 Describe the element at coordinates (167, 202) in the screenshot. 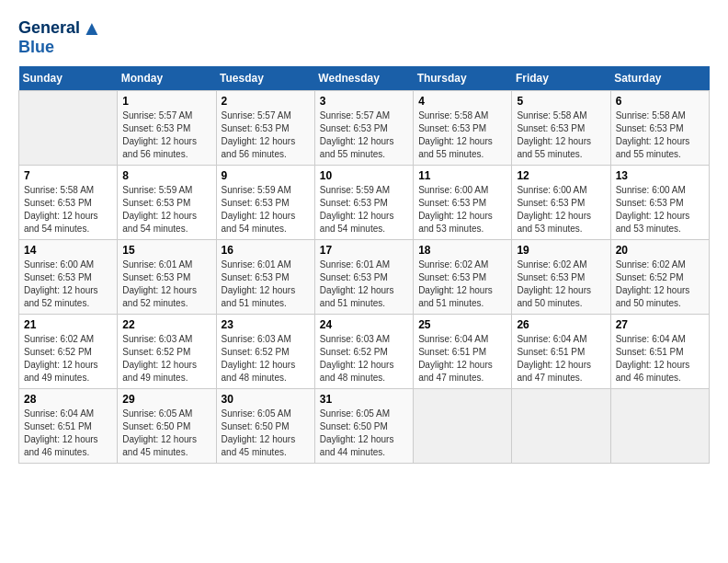

I see `calendar-cell: 8Sunrise: 5:59 AM Sunset: 6:53 PM Daylig…` at that location.